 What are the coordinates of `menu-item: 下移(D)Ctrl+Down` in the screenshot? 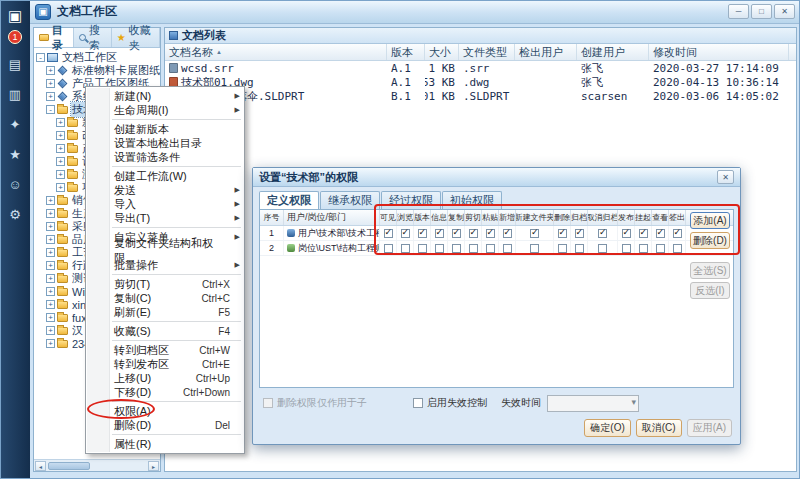 It's located at (165, 392).